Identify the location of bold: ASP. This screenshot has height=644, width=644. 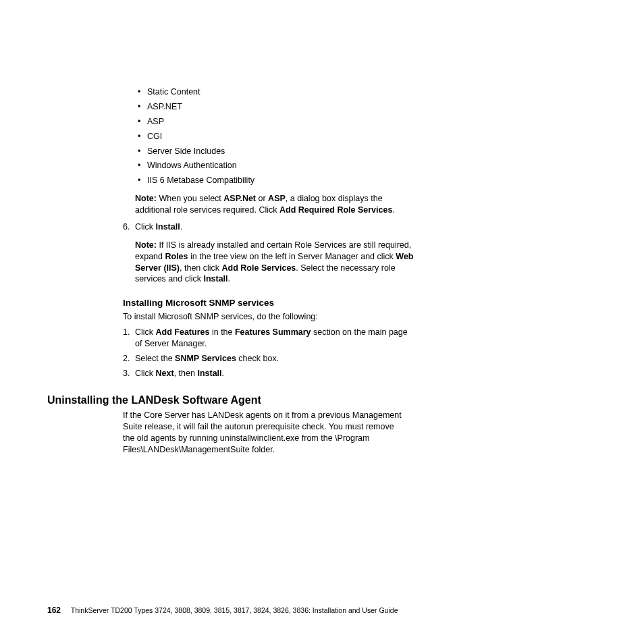
(277, 198).